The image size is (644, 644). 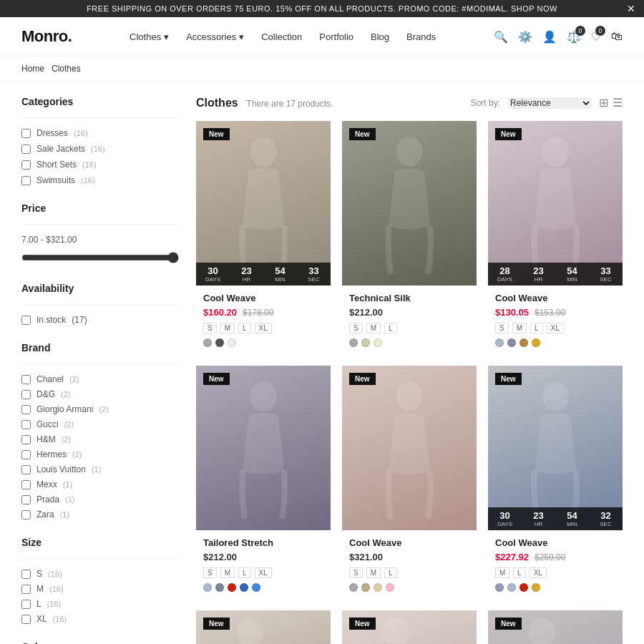 I want to click on brand-item: Zara (1), so click(x=100, y=514).